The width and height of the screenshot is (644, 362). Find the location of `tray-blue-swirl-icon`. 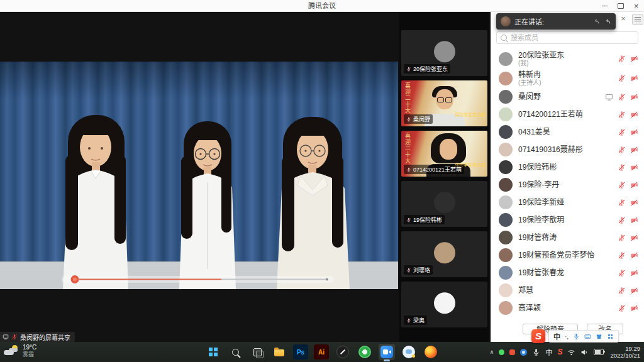

tray-blue-swirl-icon is located at coordinates (523, 352).